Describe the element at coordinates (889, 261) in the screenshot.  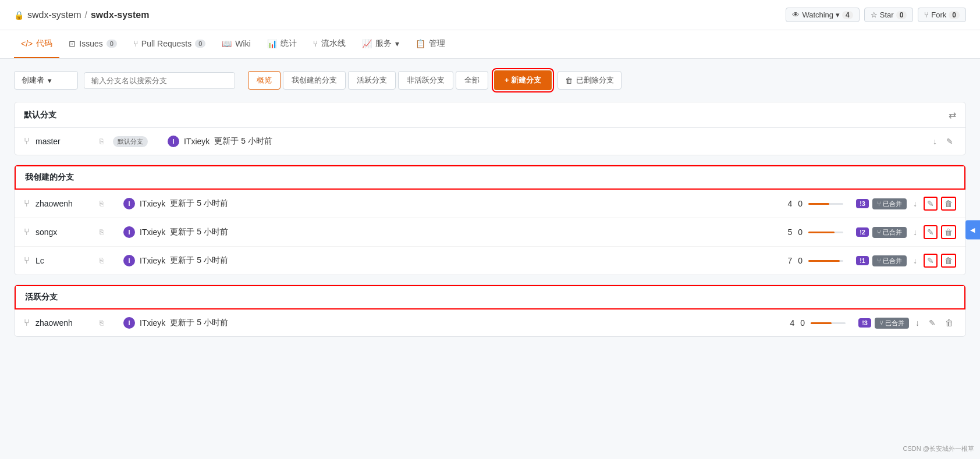
I see `merge-badge: ⑂ 已合并` at that location.